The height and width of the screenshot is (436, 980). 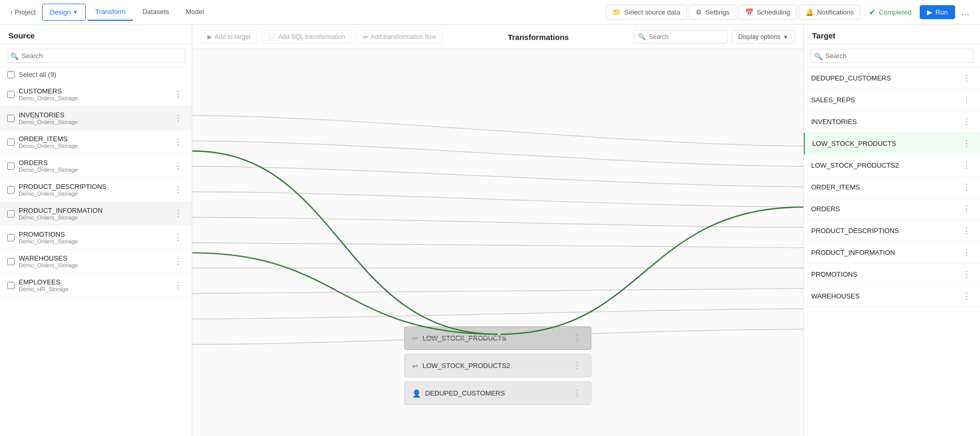 What do you see at coordinates (307, 37) in the screenshot?
I see `add-sql-transformation-button: 📄 Add SQL transformation` at bounding box center [307, 37].